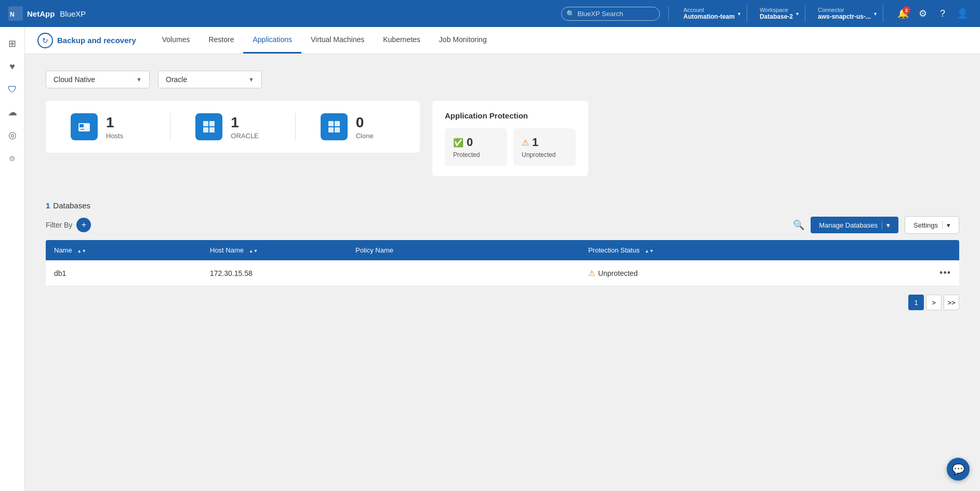 The image size is (980, 491). What do you see at coordinates (932, 225) in the screenshot?
I see `settings-dropdown-button: Settings ▾` at bounding box center [932, 225].